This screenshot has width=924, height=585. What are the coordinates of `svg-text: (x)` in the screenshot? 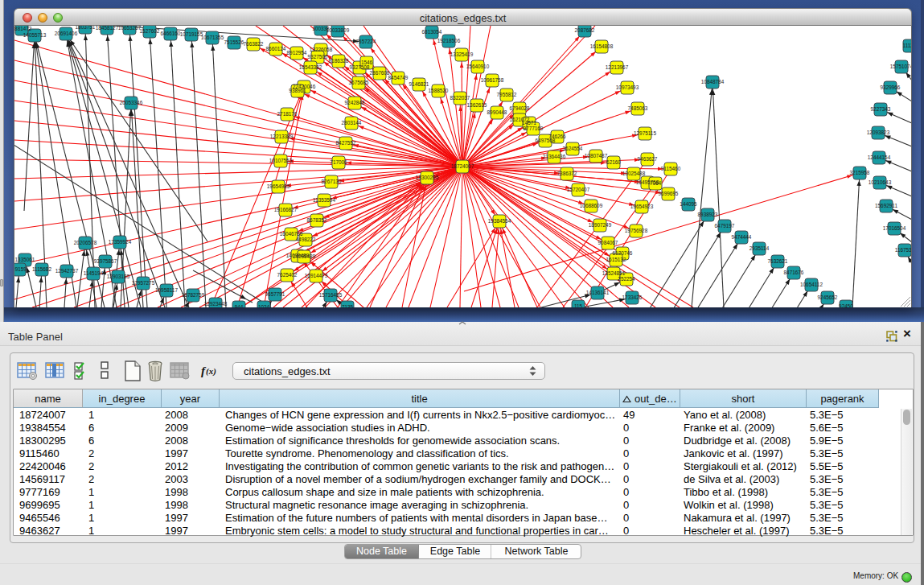 It's located at (211, 372).